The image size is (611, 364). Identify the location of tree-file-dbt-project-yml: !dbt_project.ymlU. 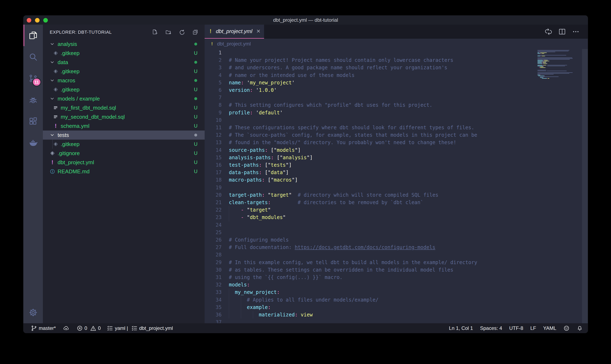
(124, 162).